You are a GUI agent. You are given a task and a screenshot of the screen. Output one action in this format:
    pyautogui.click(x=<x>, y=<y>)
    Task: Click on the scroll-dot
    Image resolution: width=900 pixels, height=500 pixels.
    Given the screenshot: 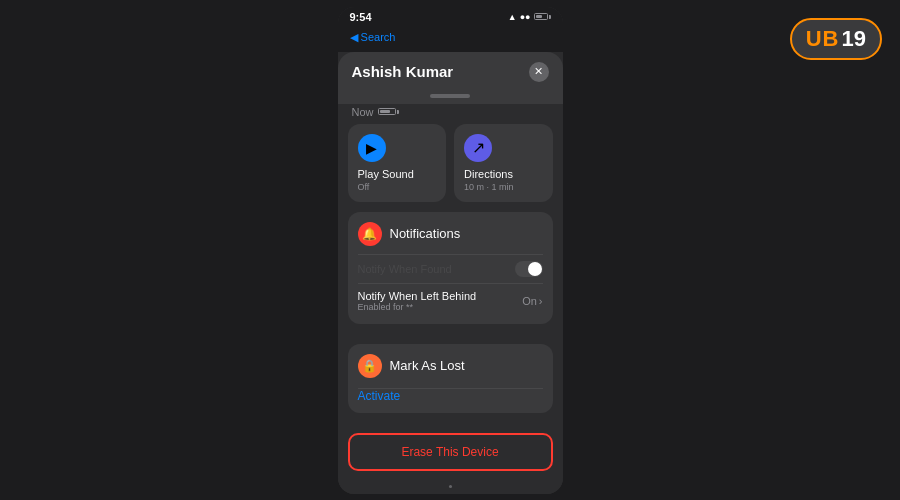 What is the action you would take?
    pyautogui.click(x=450, y=486)
    